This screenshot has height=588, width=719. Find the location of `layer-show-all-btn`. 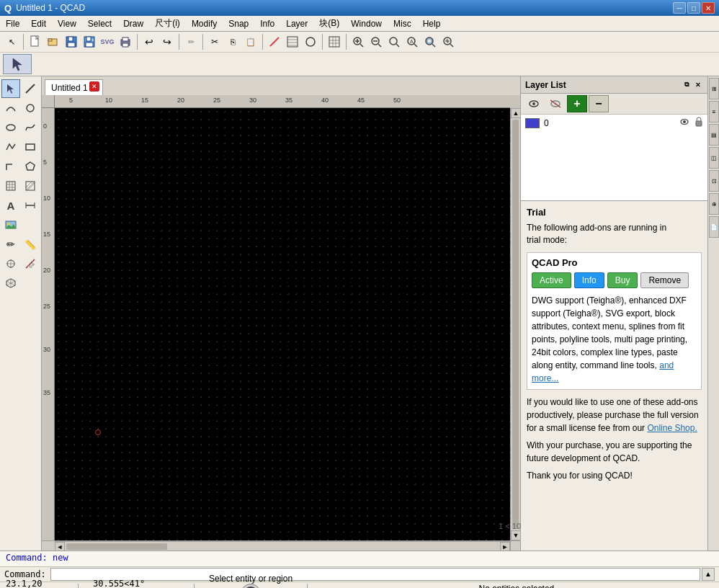

layer-show-all-btn is located at coordinates (534, 104).